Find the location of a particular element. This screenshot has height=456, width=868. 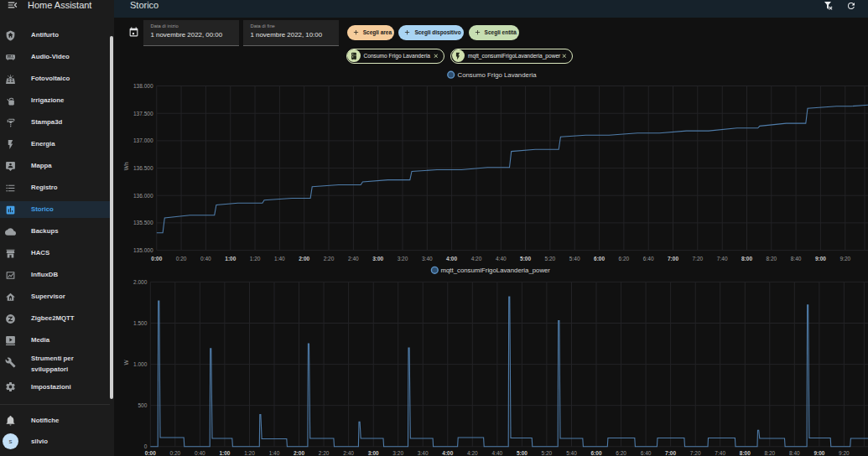

svg-text: Wh is located at coordinates (126, 166).